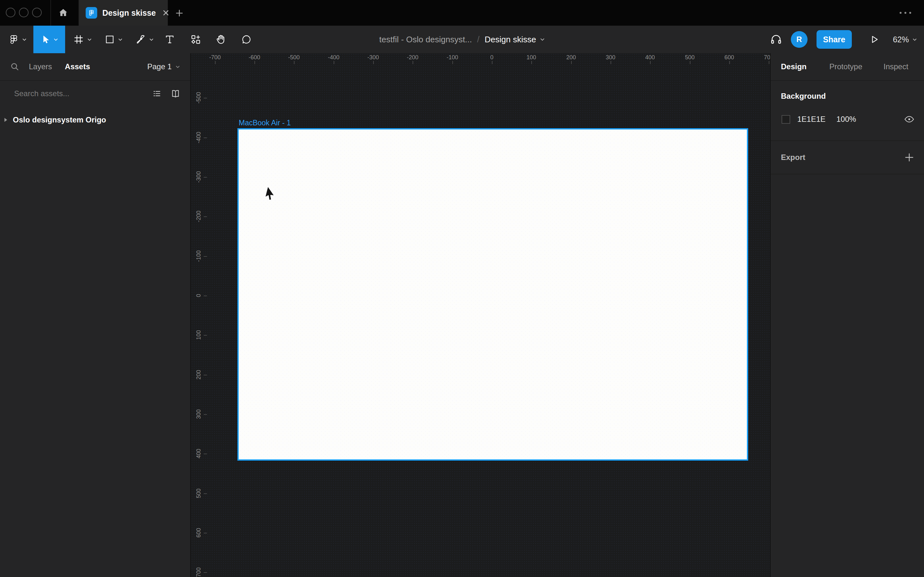  Describe the element at coordinates (18, 39) in the screenshot. I see `main-menu-button` at that location.